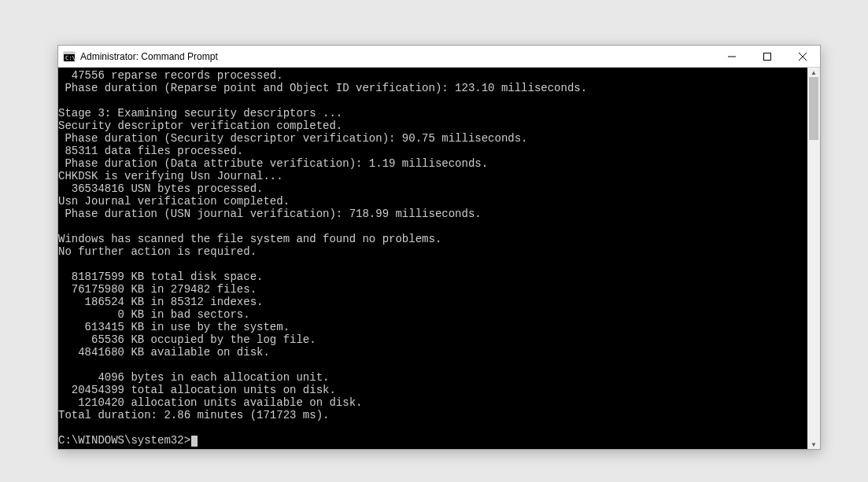  I want to click on minimize-button, so click(732, 57).